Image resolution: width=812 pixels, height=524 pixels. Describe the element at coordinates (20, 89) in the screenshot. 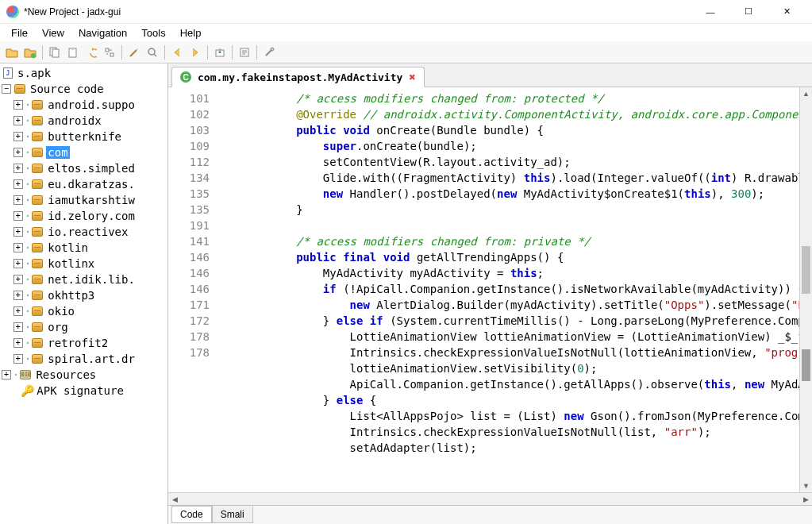

I see `folder-icon` at that location.